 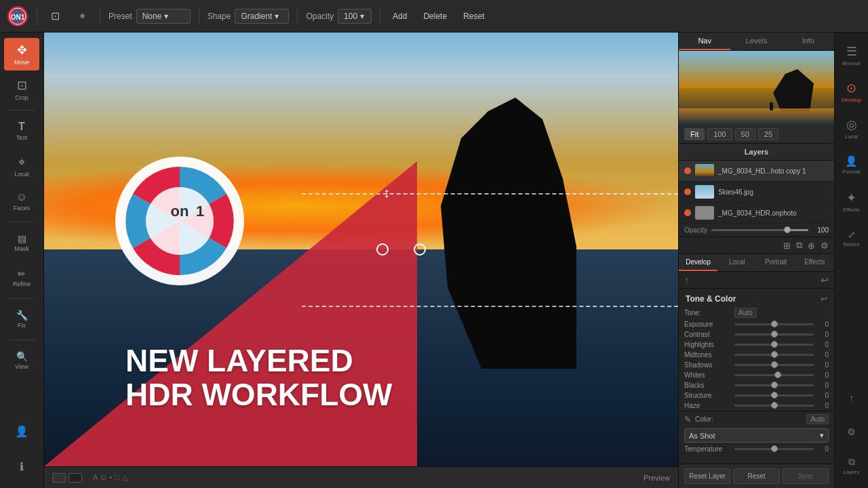 I want to click on tool-move: ✥ Move, so click(x=22, y=54).